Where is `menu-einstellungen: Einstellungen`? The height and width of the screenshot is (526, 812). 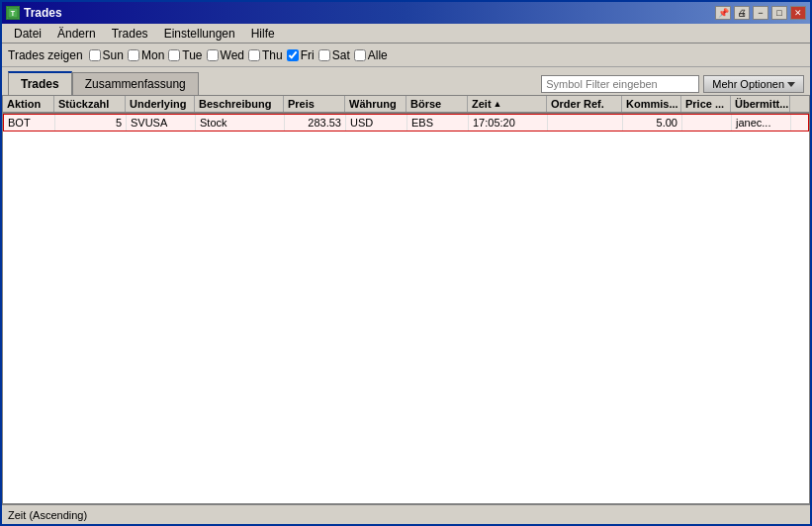 menu-einstellungen: Einstellungen is located at coordinates (200, 34).